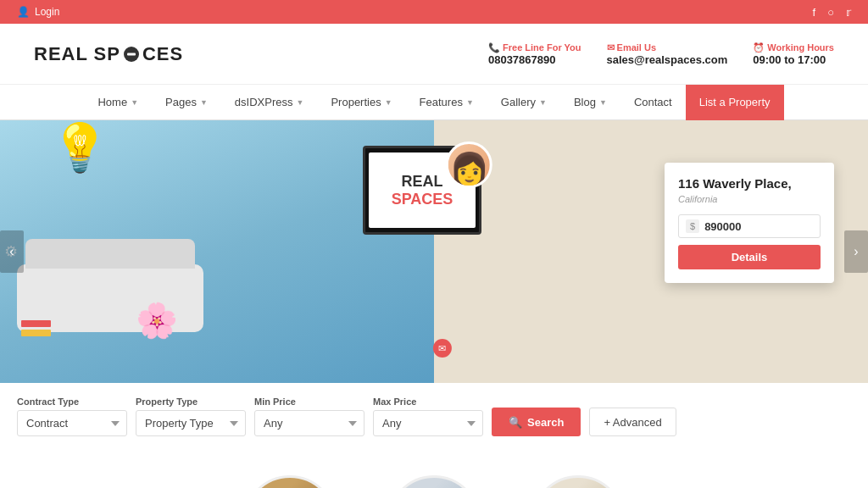 This screenshot has height=488, width=868. Describe the element at coordinates (668, 54) in the screenshot. I see `email-info: ✉ Email Us sales@realspaces.com` at that location.